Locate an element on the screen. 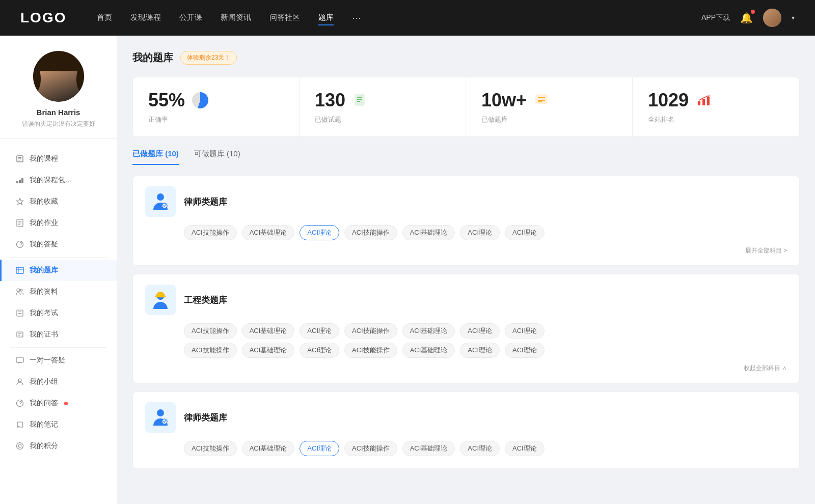 The width and height of the screenshot is (815, 504). tag-row-2: ACI技能操作 ACI基础理论 ACI理论 ACI技能操作 ACI基础理论 AC… is located at coordinates (485, 350).